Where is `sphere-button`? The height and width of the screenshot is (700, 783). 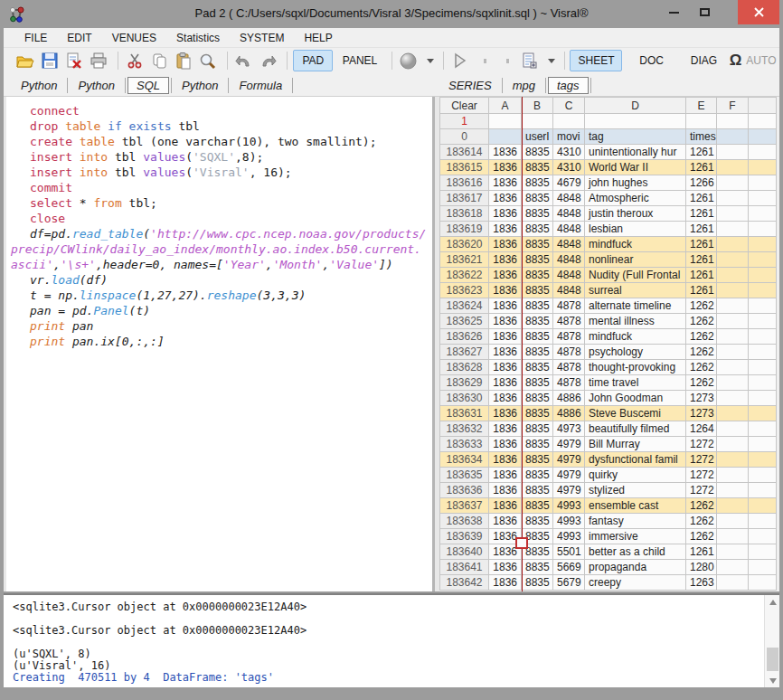
sphere-button is located at coordinates (409, 61).